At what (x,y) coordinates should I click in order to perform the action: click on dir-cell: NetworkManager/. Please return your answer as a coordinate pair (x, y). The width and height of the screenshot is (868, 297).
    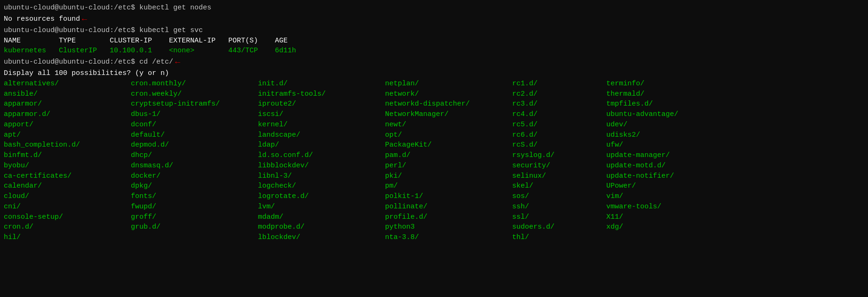
    Looking at the image, I should click on (449, 115).